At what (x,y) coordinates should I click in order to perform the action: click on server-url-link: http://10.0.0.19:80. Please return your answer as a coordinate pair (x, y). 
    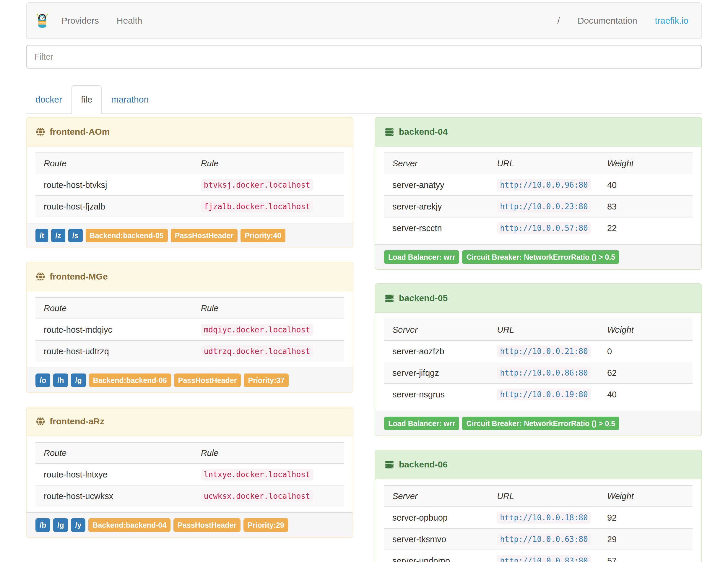
    Looking at the image, I should click on (544, 395).